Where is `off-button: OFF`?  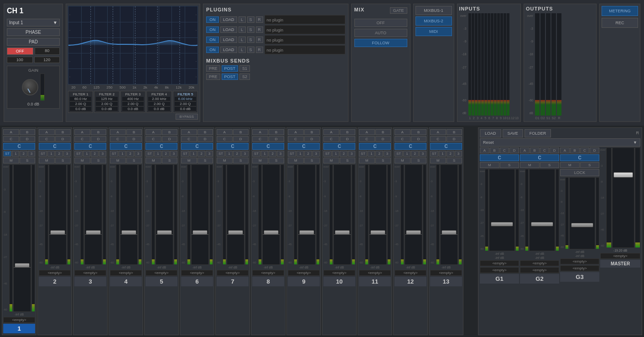 off-button: OFF is located at coordinates (20, 51).